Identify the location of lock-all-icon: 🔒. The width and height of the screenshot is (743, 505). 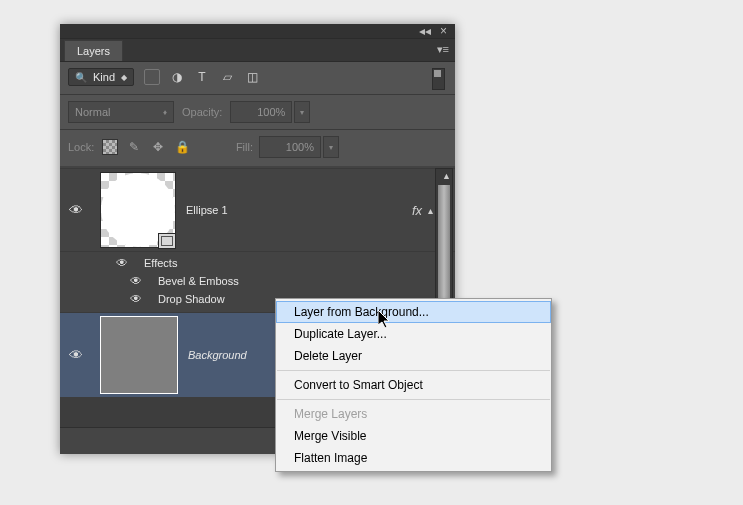
(182, 147).